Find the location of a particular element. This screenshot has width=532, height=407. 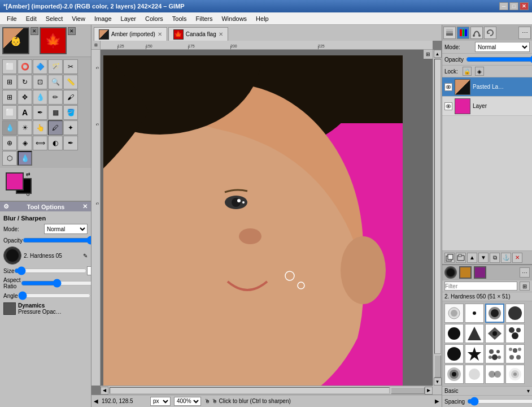

scroll-up-btn: ▲ is located at coordinates (438, 54).